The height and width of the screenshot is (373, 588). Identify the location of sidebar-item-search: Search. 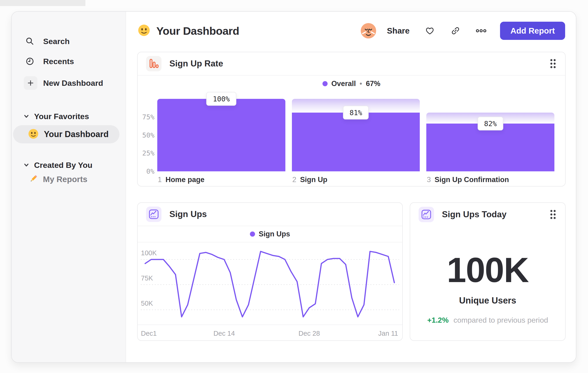
(69, 41).